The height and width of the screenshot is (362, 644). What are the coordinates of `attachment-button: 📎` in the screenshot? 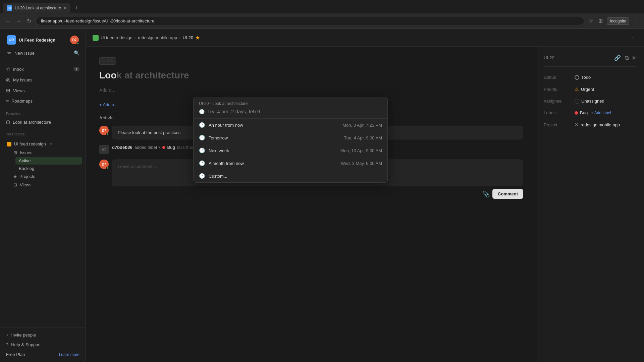 It's located at (486, 194).